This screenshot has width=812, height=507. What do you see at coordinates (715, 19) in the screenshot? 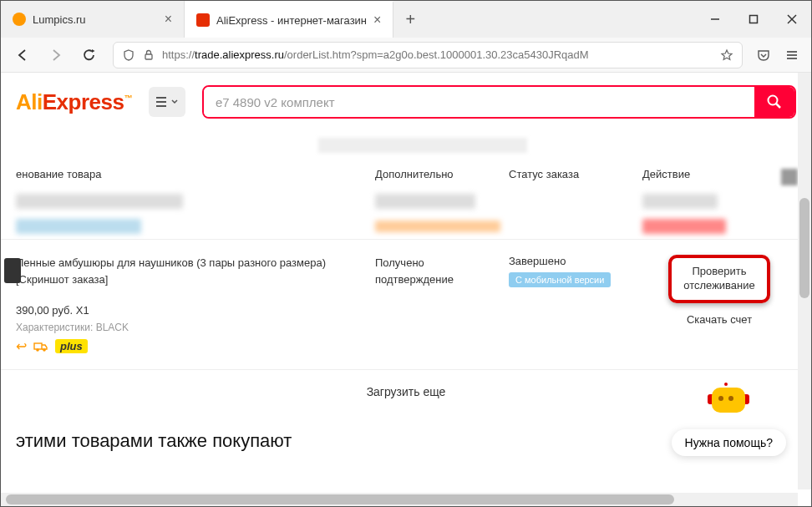
I see `minimize-button` at bounding box center [715, 19].